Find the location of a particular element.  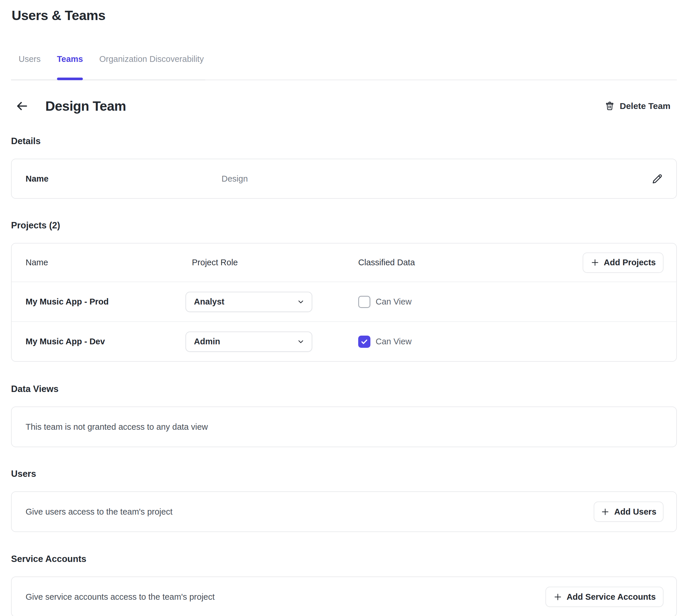

tab-teams-label: Teams is located at coordinates (70, 59).